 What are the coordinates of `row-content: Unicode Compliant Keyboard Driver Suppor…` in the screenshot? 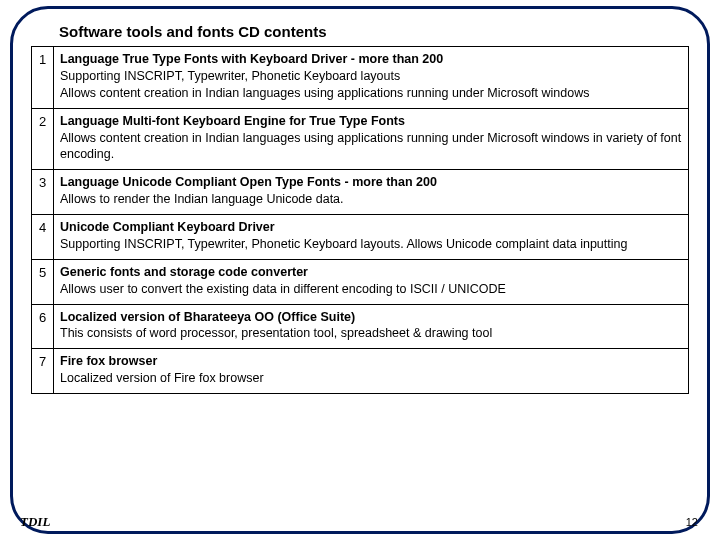 It's located at (372, 238).